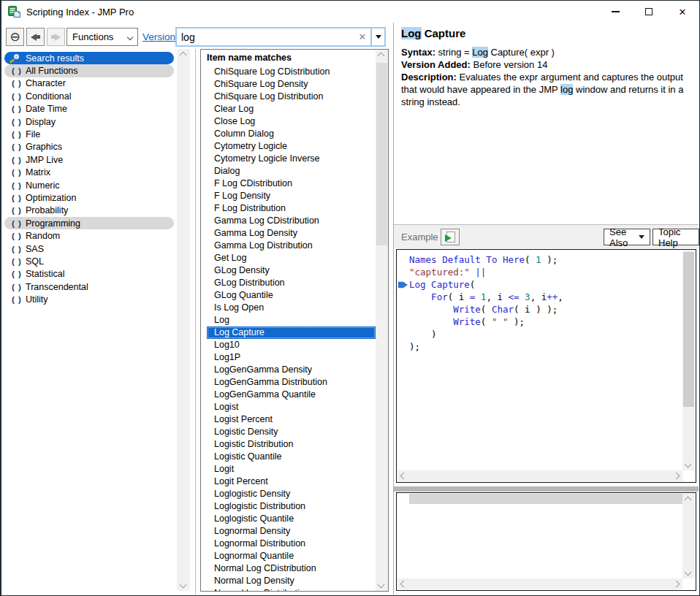 This screenshot has width=700, height=596. I want to click on sidebar-item-display: ( )Display, so click(89, 121).